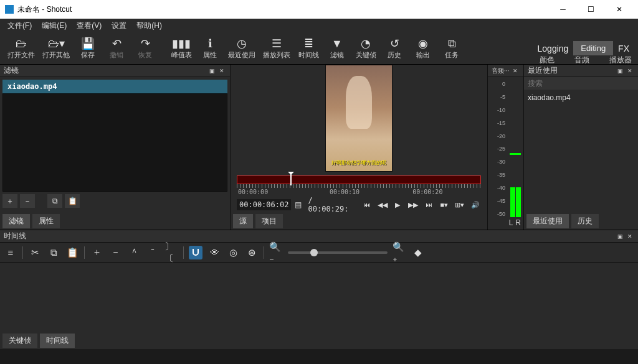 The image size is (638, 364). Describe the element at coordinates (88, 44) in the screenshot. I see `save-icon: 💾` at that location.